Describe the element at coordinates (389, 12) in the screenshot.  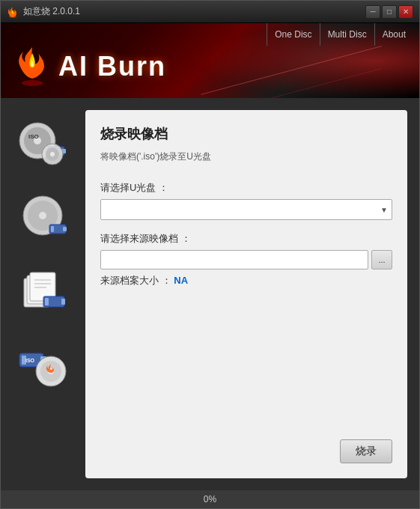
I see `title-buttons: ─ □ ✕` at that location.